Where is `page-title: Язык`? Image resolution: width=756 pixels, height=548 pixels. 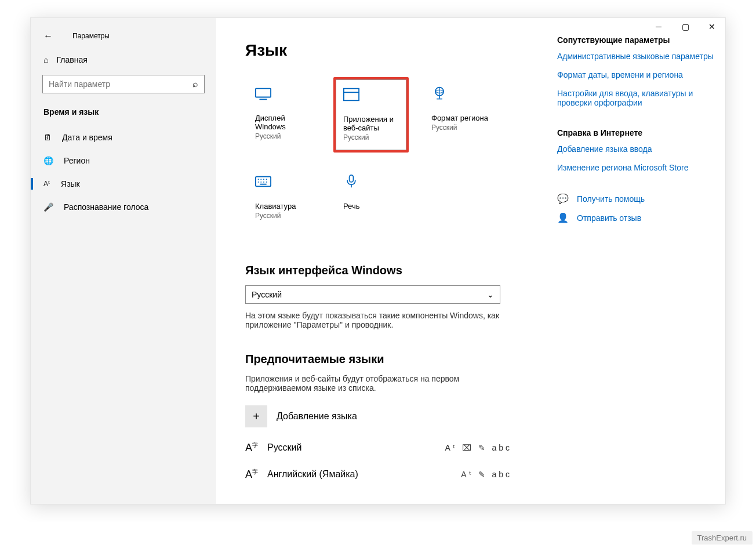
page-title: Язык is located at coordinates (387, 50).